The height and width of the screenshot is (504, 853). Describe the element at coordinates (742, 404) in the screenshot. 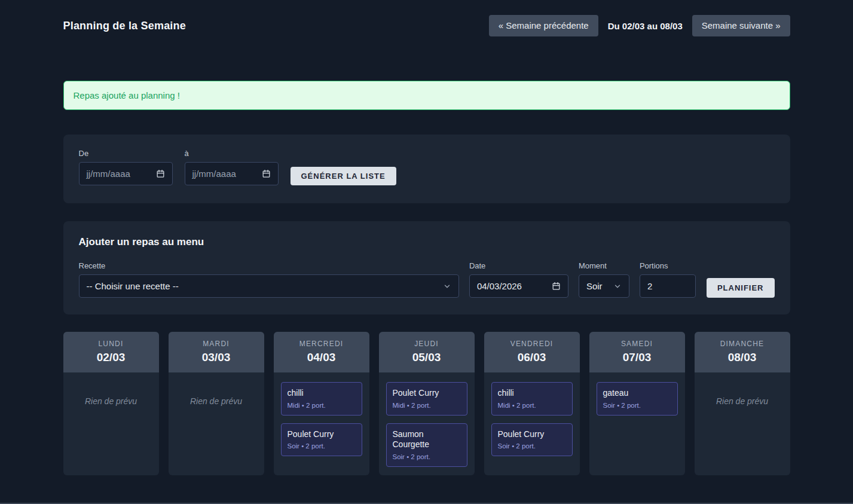

I see `day-column: DIMANCHE 08/03 Rien de prévu` at that location.